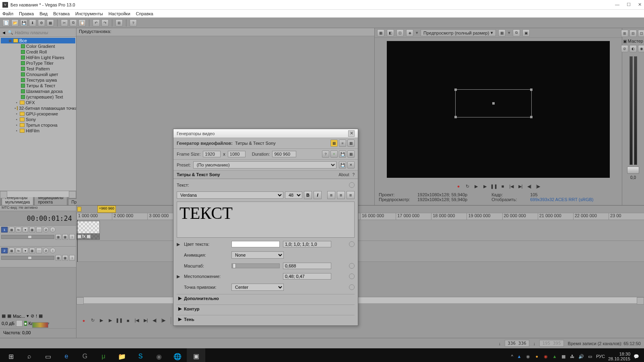  I want to click on mix-solo: !, so click(36, 316).